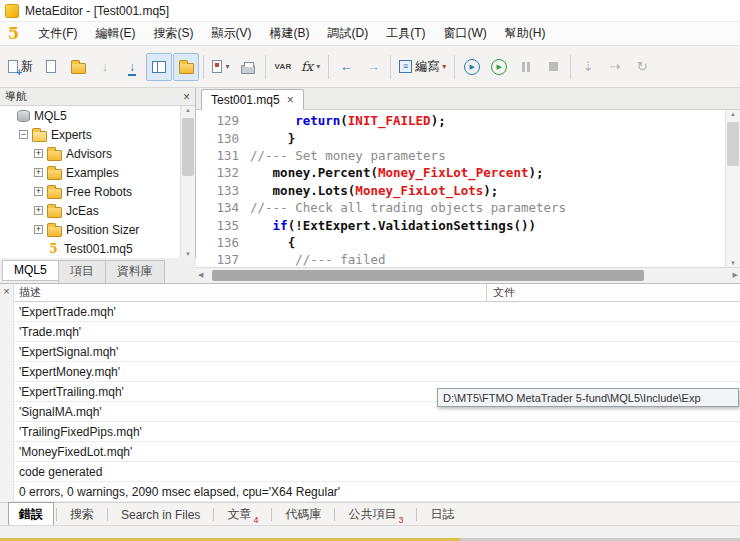 Image resolution: width=740 pixels, height=541 pixels. I want to click on navigate-forward-button: →, so click(373, 67).